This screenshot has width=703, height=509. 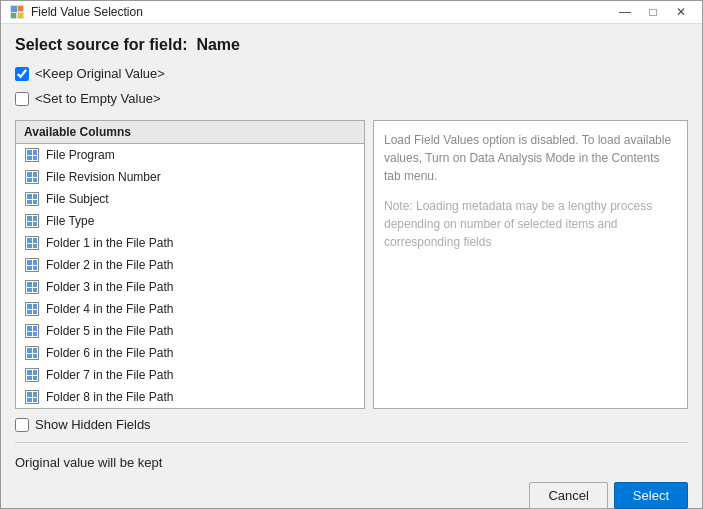 I want to click on set-empty-row: <Set to Empty Value>, so click(x=352, y=98).